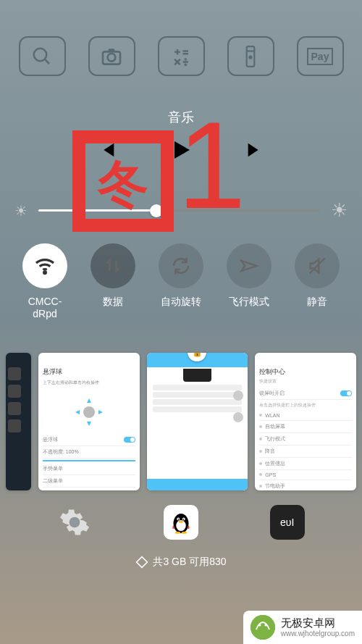 Image resolution: width=362 pixels, height=644 pixels. I want to click on card4-i1: 自动屏幕, so click(275, 427).